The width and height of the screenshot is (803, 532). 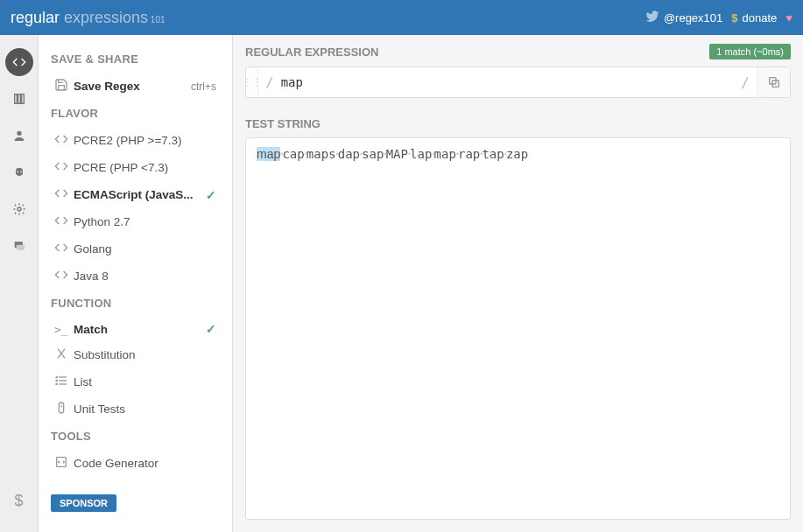 What do you see at coordinates (64, 329) in the screenshot?
I see `function-icon: >_` at bounding box center [64, 329].